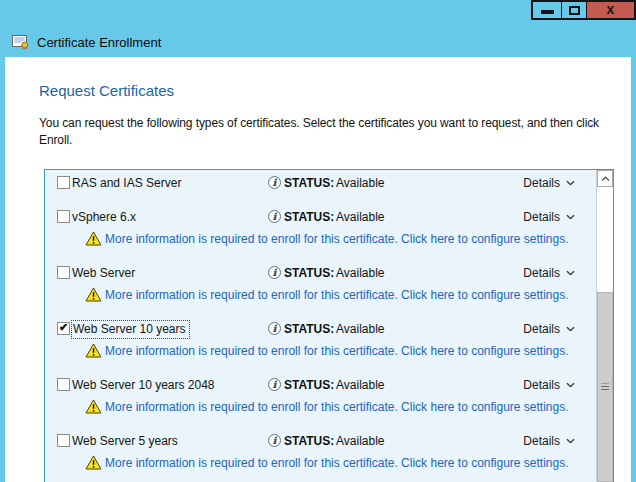 Image resolution: width=636 pixels, height=482 pixels. What do you see at coordinates (64, 328) in the screenshot?
I see `checkmark-icon: ✔` at bounding box center [64, 328].